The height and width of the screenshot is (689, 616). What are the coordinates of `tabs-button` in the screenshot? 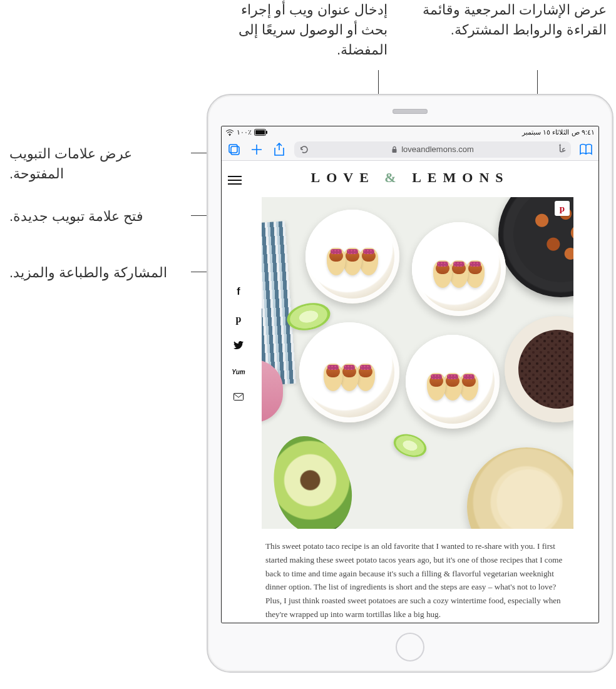 It's located at (234, 150).